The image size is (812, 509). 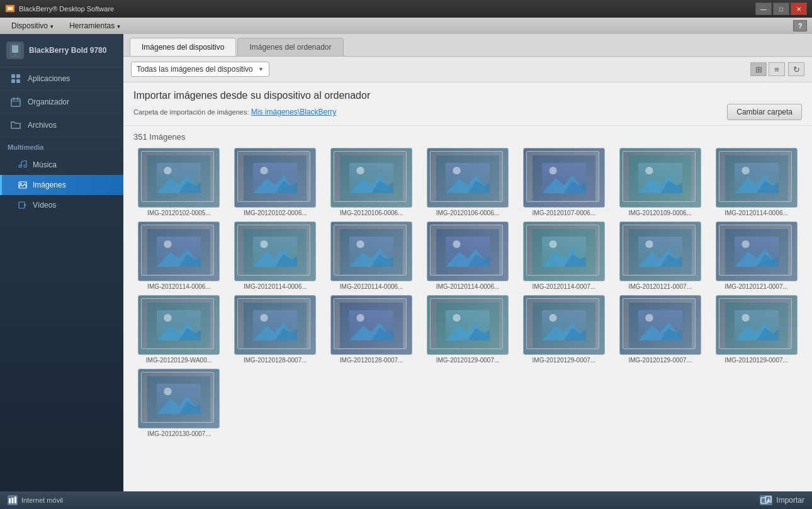 I want to click on filter-dropdown: Todas las imágenes del dispositivo ▼, so click(x=200, y=69).